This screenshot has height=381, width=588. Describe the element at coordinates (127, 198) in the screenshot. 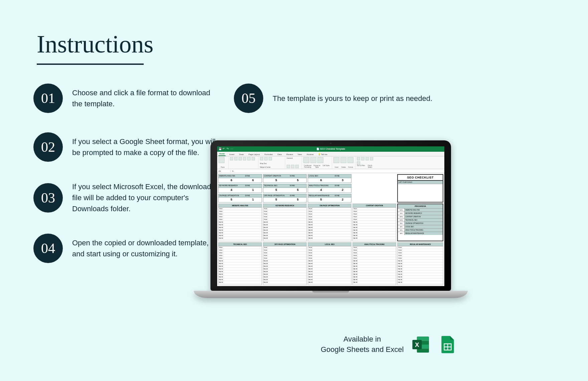

I see `step-03: 03 If you select Microsoft Excel, the do…` at that location.